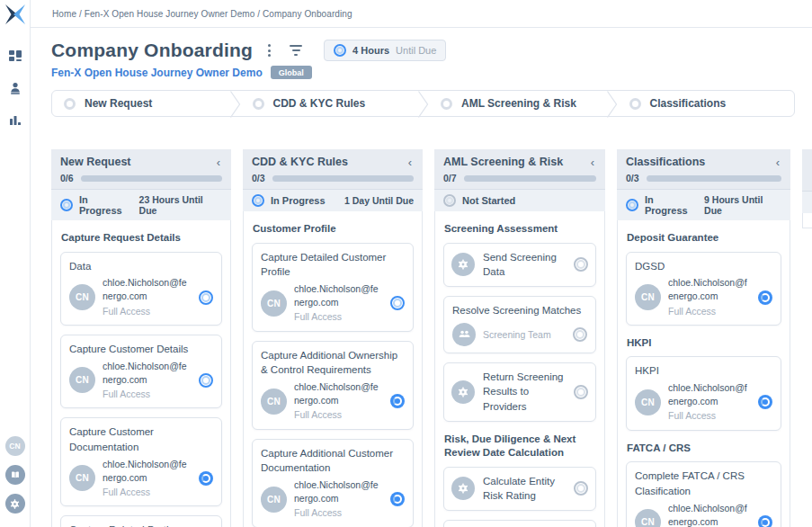 The width and height of the screenshot is (812, 527). What do you see at coordinates (703, 344) in the screenshot?
I see `section-label: HKPI` at bounding box center [703, 344].